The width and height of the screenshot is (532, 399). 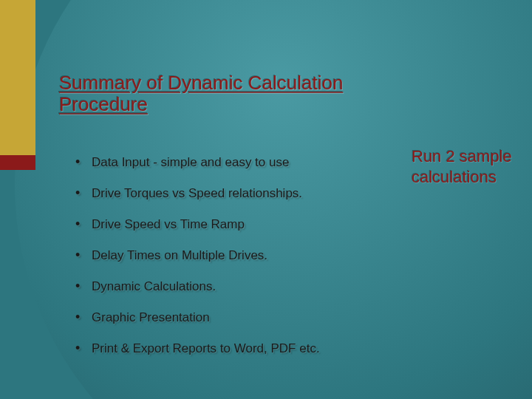 I want to click on slide-title: Summary of Dynamic Calculation Procedure, so click(x=218, y=94).